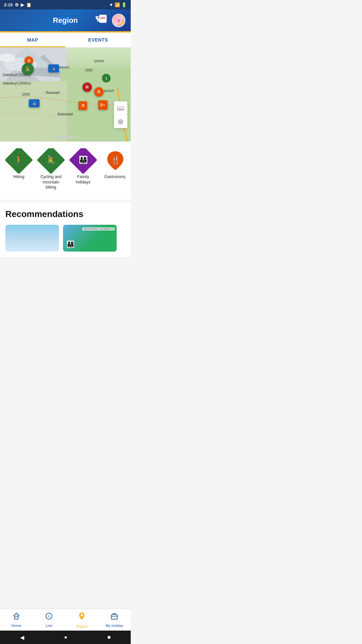 This screenshot has width=362, height=644. I want to click on cycling-inner-icon: 🚴, so click(51, 160).